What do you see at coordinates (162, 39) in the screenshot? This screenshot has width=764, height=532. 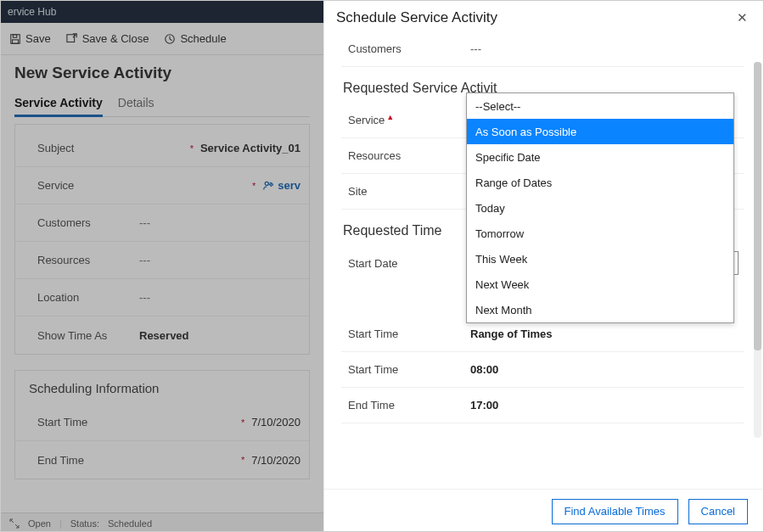 I see `command-bar: Save Save & Close Schedule` at bounding box center [162, 39].